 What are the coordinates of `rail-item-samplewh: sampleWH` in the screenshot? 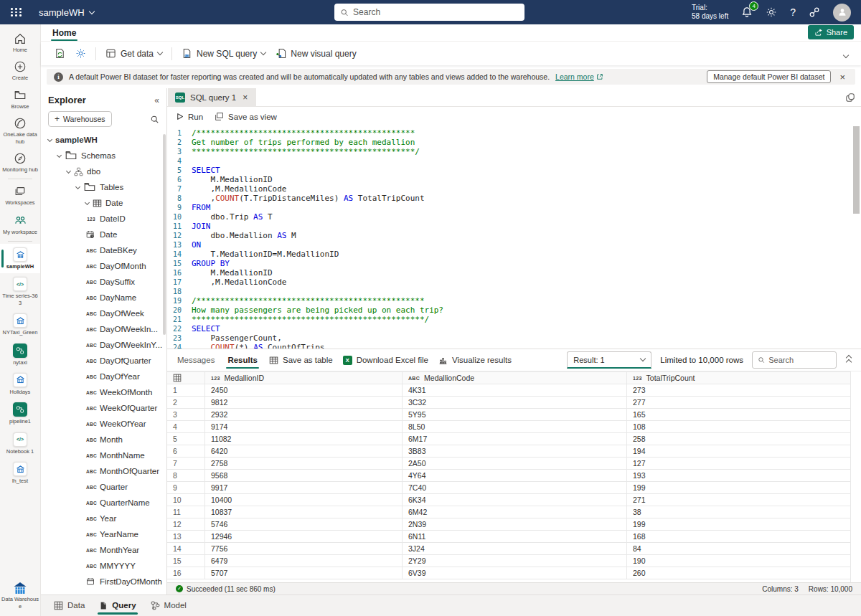 It's located at (20, 258).